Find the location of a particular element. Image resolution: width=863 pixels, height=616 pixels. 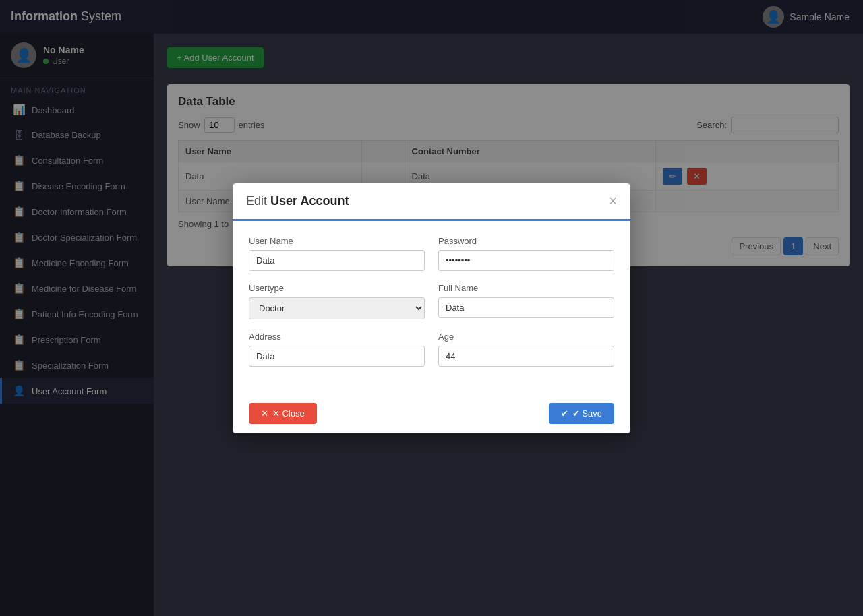

modal-footer: ✕ ✕ Close ✔ ✔ Save is located at coordinates (432, 414).